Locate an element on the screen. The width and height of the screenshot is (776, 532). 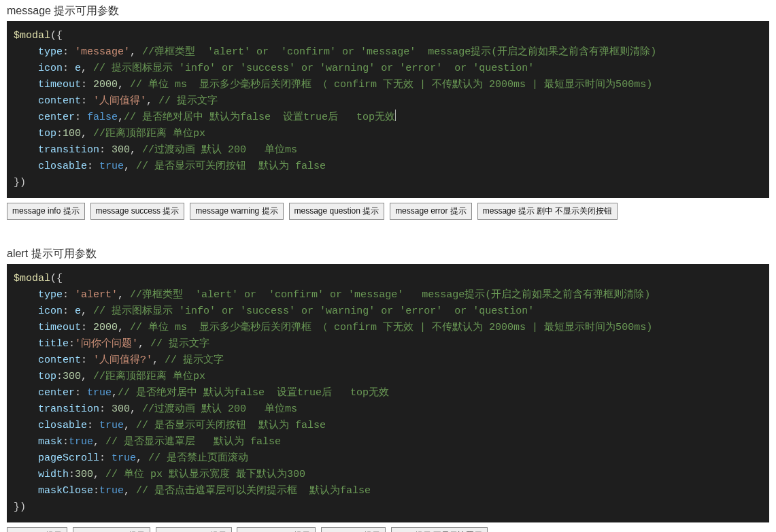
editor-caret is located at coordinates (396, 116).